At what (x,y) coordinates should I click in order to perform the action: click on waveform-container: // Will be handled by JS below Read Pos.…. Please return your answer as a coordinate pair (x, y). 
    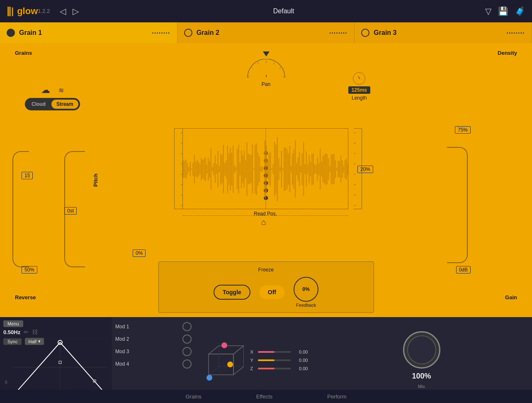
    Looking at the image, I should click on (265, 169).